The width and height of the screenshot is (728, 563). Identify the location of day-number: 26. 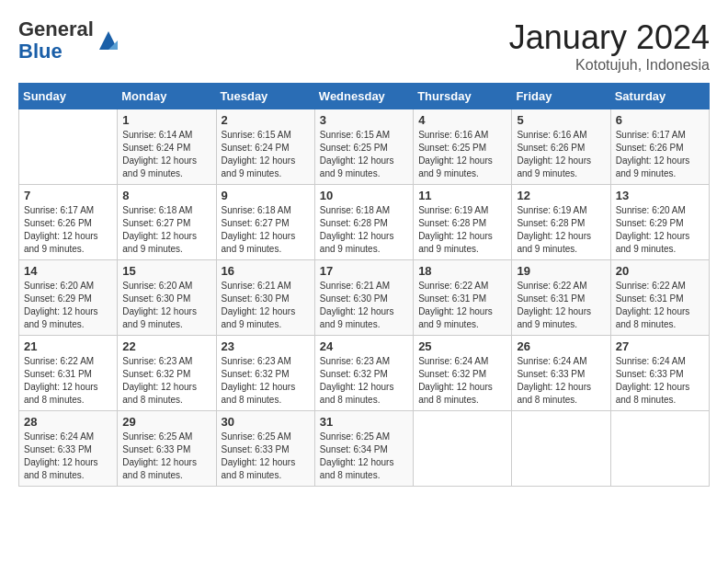
(561, 346).